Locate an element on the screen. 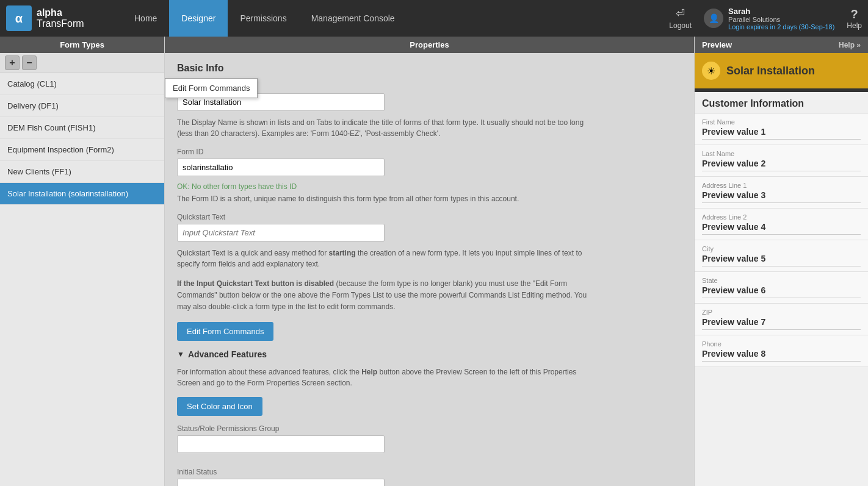  status-role-label: Status/Role Permissions Group is located at coordinates (430, 429).